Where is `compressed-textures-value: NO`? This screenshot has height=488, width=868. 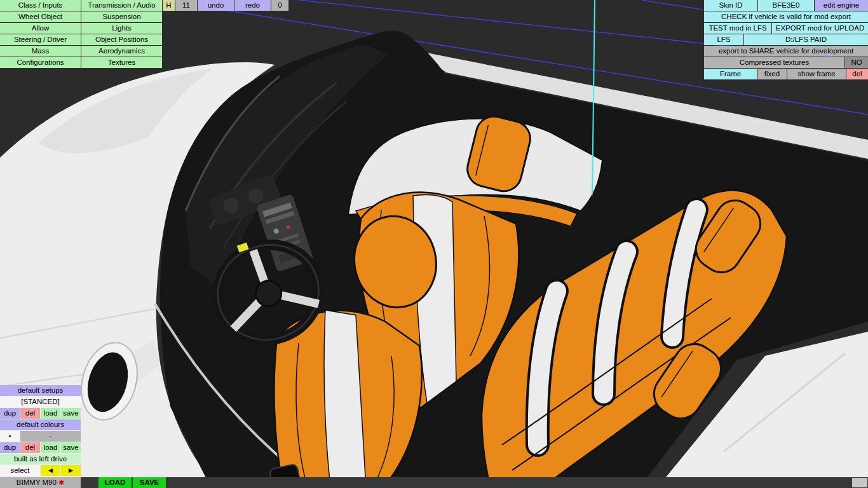 compressed-textures-value: NO is located at coordinates (857, 62).